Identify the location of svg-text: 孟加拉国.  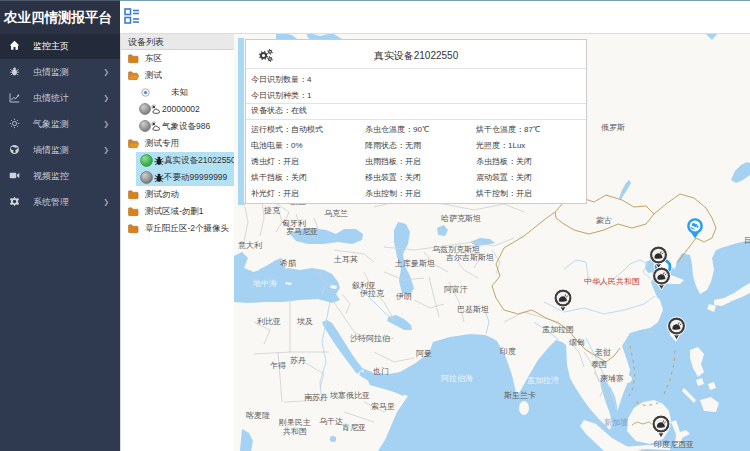
(558, 330).